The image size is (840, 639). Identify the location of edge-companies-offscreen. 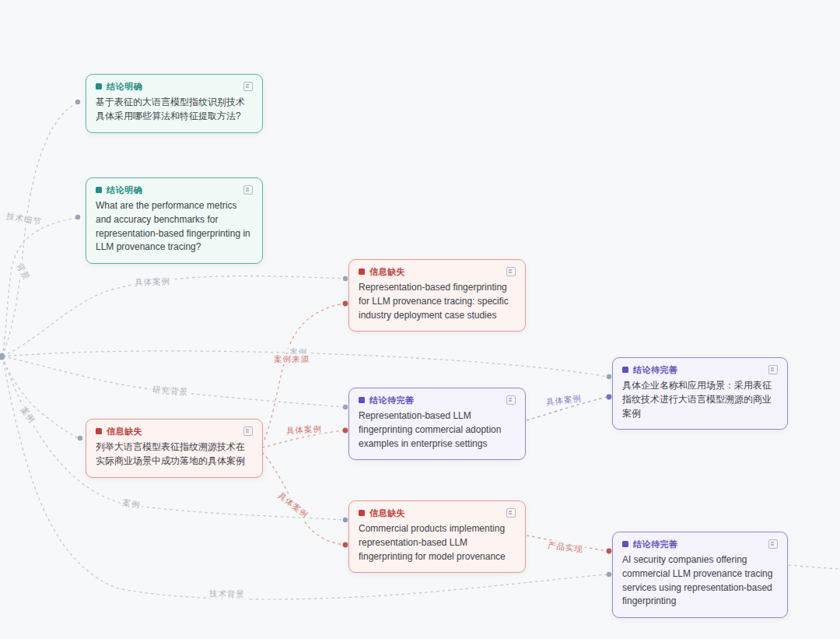
(814, 567).